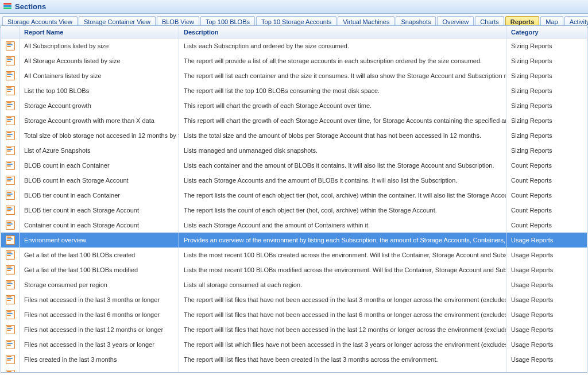 This screenshot has width=588, height=375. I want to click on table-row: Container count in each Storage AccountL…, so click(294, 225).